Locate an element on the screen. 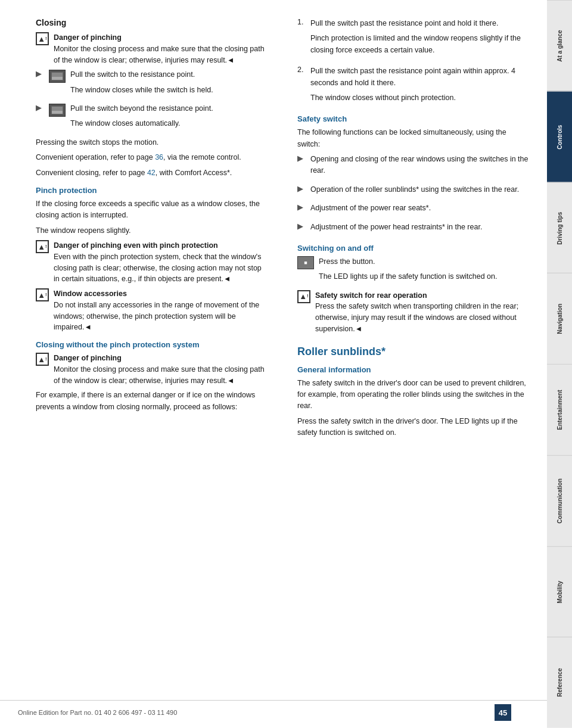 This screenshot has width=572, height=728. sidebar-item-communication: Communication is located at coordinates (559, 500).